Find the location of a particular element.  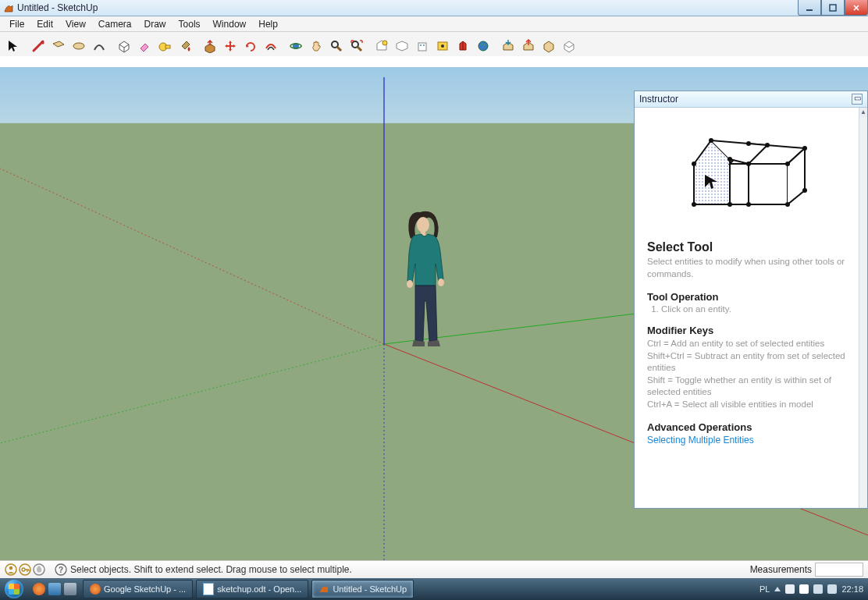

rectangle-tool-button is located at coordinates (59, 46).